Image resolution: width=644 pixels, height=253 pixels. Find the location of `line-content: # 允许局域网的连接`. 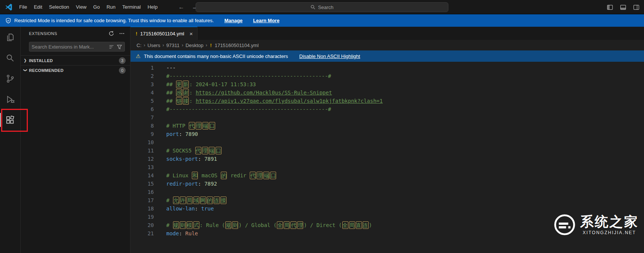

line-content: # 允许局域网的连接 is located at coordinates (190, 200).